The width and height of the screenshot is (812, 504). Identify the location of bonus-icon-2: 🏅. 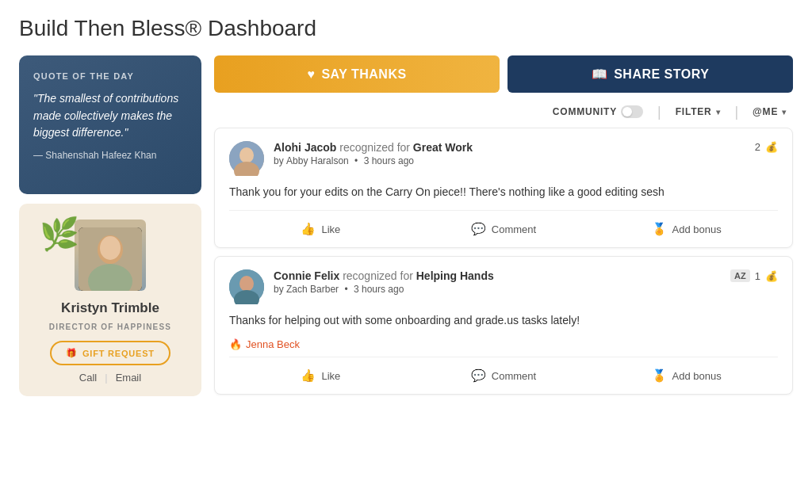
(660, 376).